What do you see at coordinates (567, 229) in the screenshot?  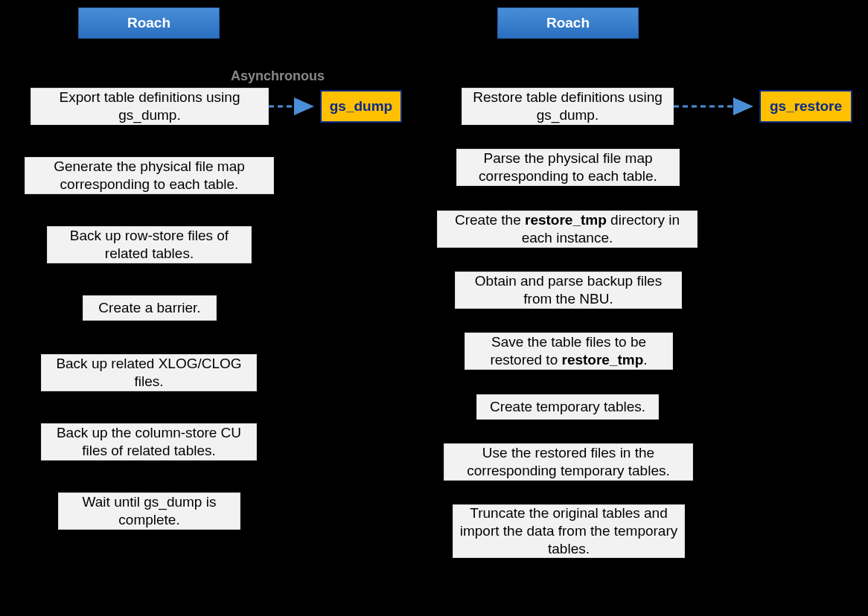 I see `right-step-3: Create the restore_tmp directory in each…` at bounding box center [567, 229].